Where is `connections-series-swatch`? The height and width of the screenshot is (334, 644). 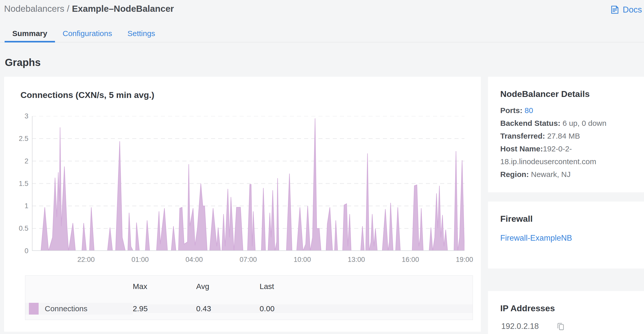 connections-series-swatch is located at coordinates (34, 309).